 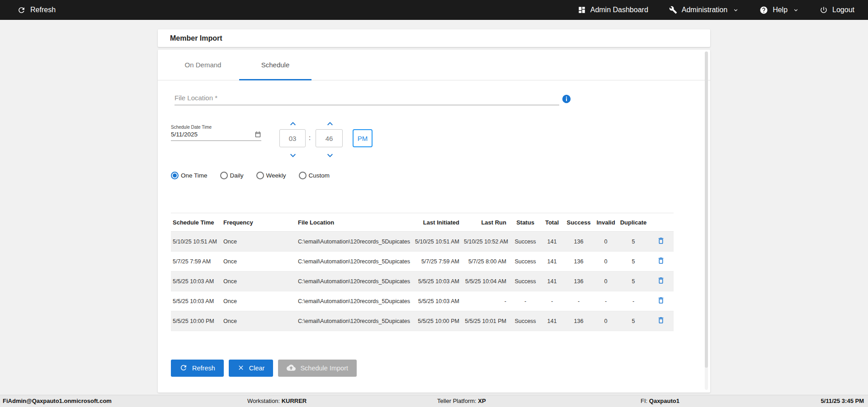 I want to click on cell-last-run: 5/7/25 8:00 AM, so click(x=487, y=262).